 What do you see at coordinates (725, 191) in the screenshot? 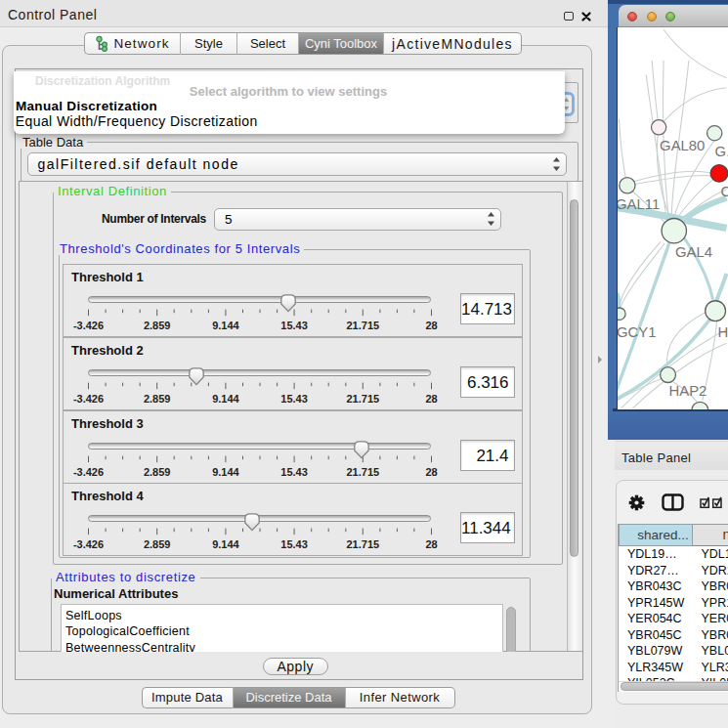
I see `svg-text: C` at bounding box center [725, 191].